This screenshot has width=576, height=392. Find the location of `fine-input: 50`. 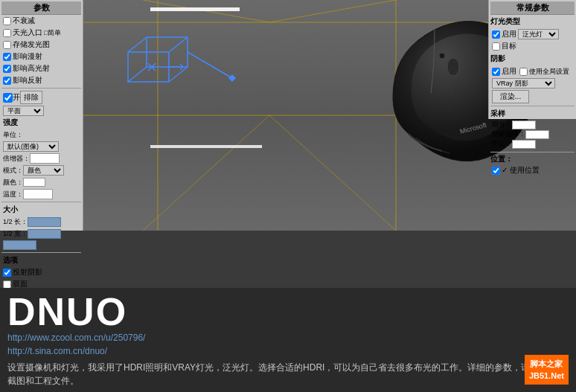

fine-input: 50 is located at coordinates (524, 125).